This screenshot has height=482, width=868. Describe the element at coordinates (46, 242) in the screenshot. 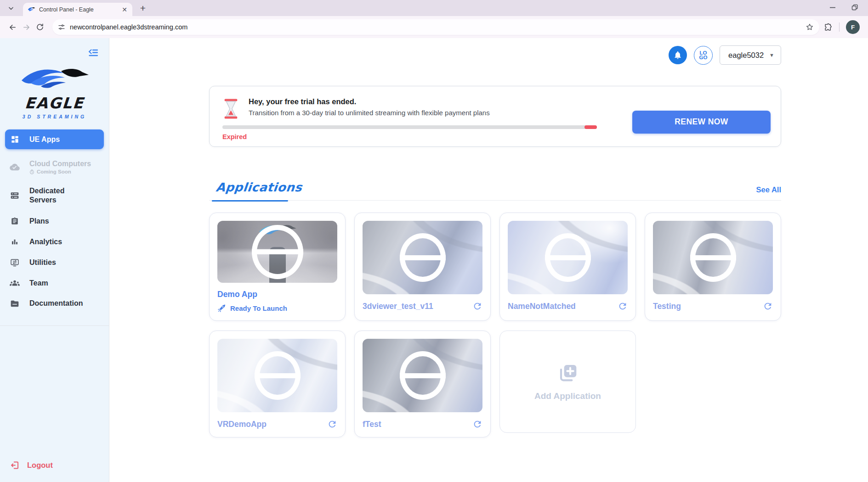

I see `sidebar-item-label: Analytics` at that location.